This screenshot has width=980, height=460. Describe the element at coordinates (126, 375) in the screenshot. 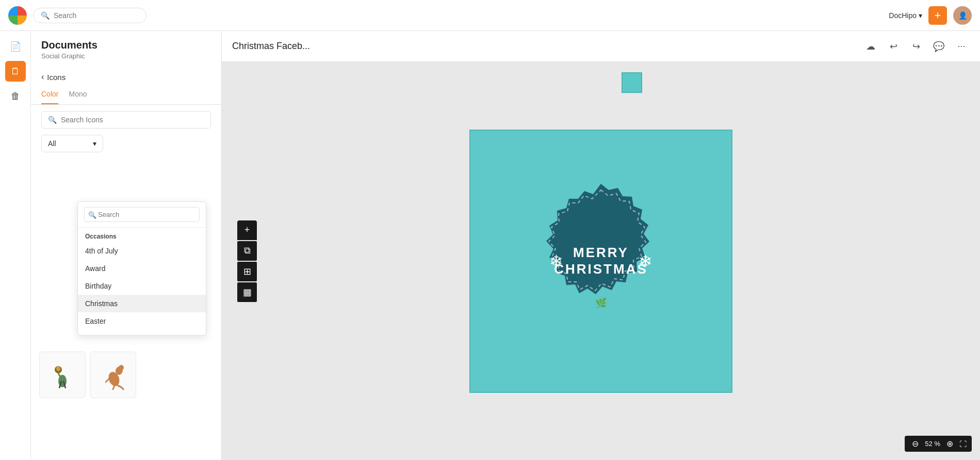

I see `icons-grid` at that location.